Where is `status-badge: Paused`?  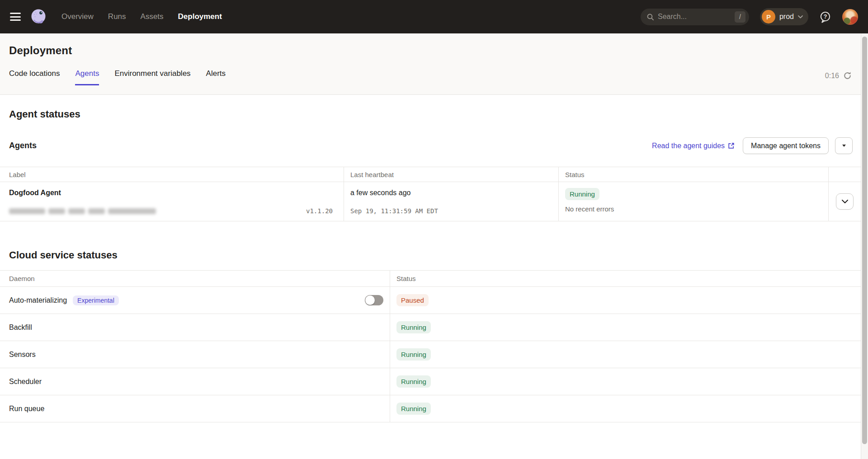 status-badge: Paused is located at coordinates (412, 300).